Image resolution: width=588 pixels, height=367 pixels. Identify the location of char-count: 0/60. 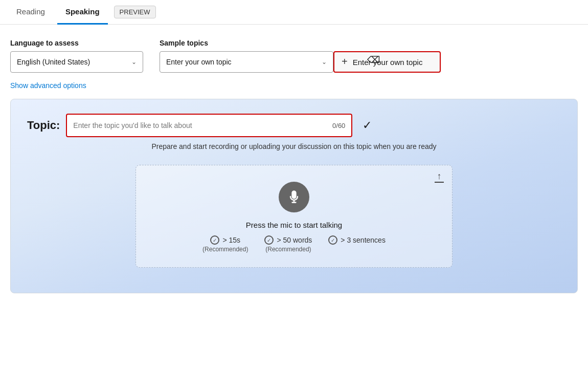
(338, 126).